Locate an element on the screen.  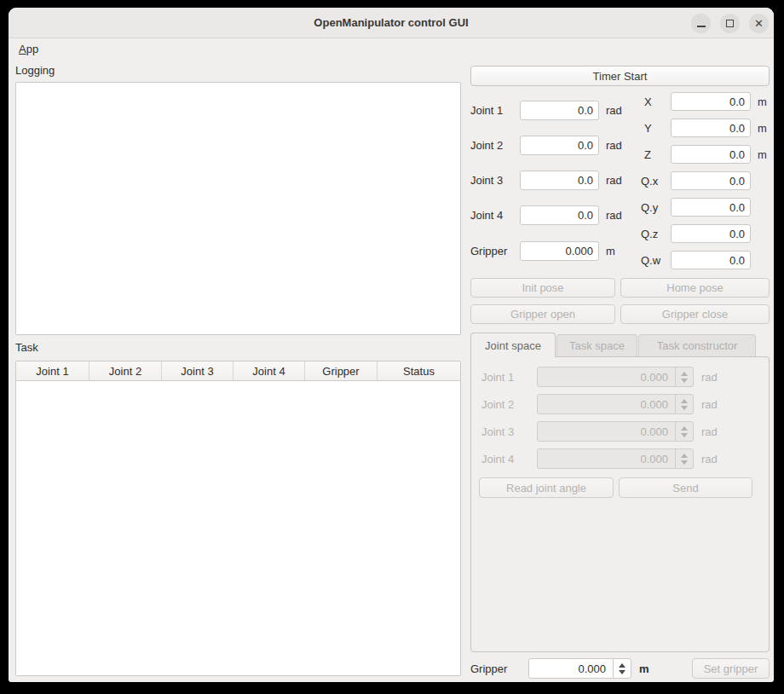
joint1-readout-label: Joint 1 is located at coordinates (487, 111).